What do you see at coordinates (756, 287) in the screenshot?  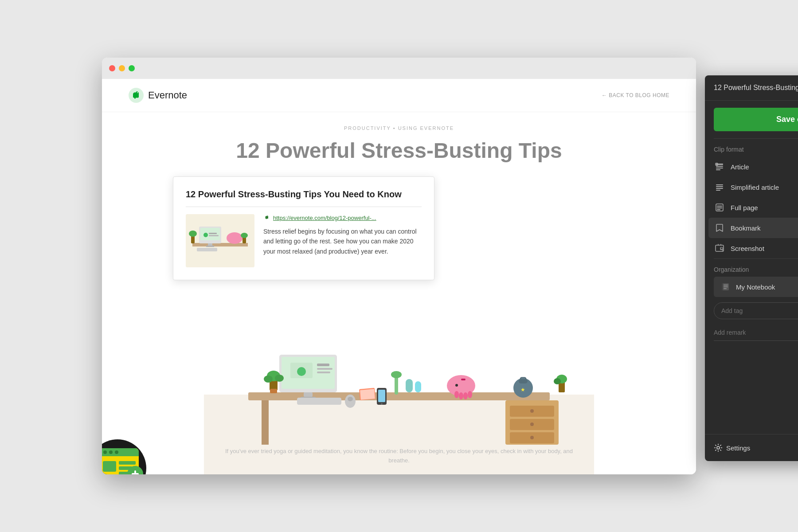 I see `notebook-select: My Notebook` at bounding box center [756, 287].